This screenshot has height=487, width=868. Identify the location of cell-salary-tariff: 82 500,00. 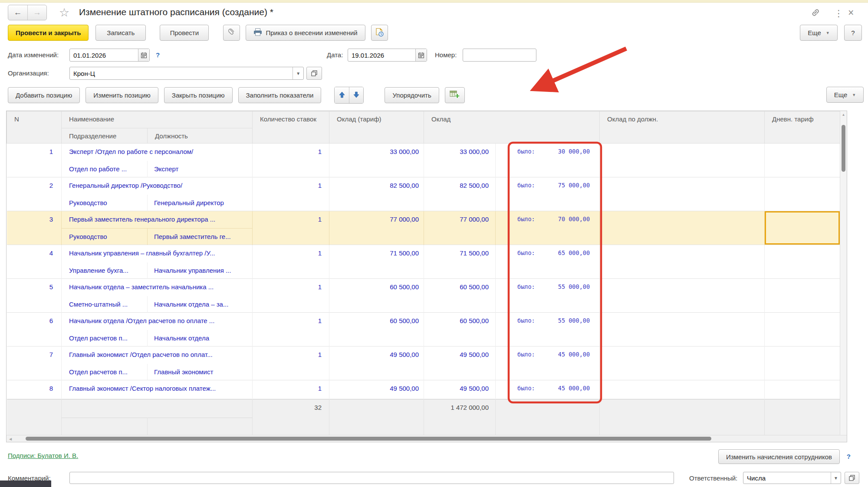
(377, 194).